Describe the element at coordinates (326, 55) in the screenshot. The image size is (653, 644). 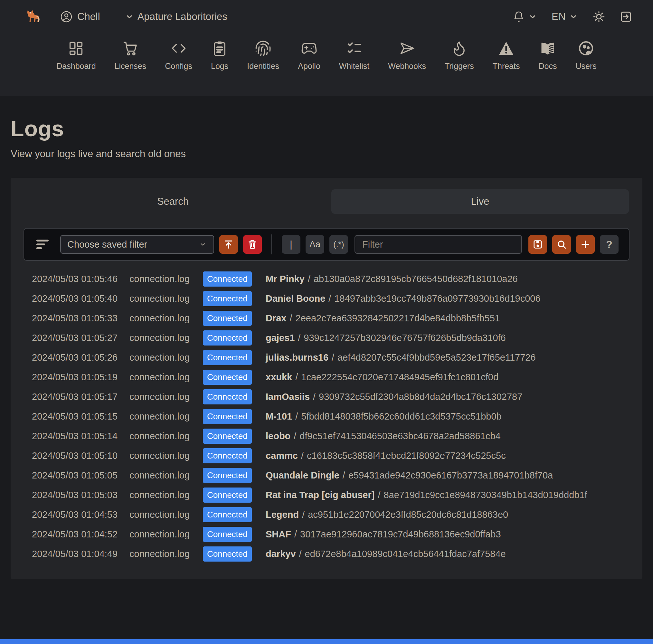
I see `main-nav: Dashboard Licenses Configs Logs` at that location.